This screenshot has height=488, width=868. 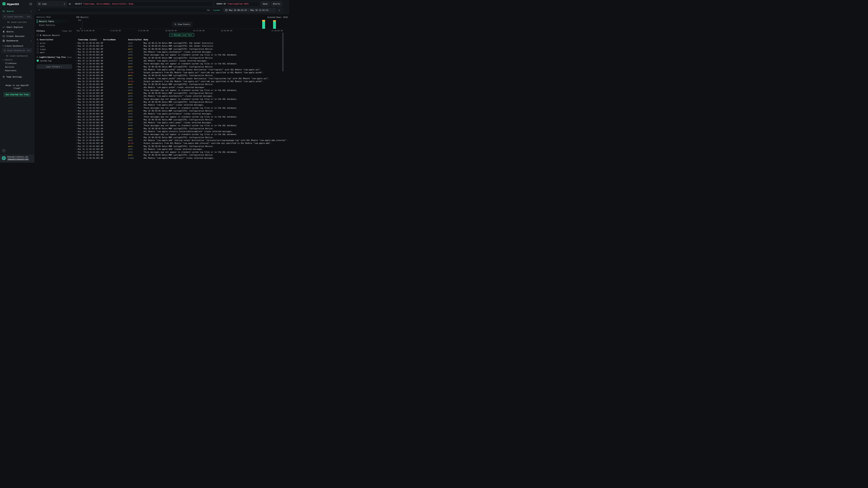 What do you see at coordinates (17, 32) in the screenshot?
I see `sidebar-item-alerts: Alerts` at bounding box center [17, 32].